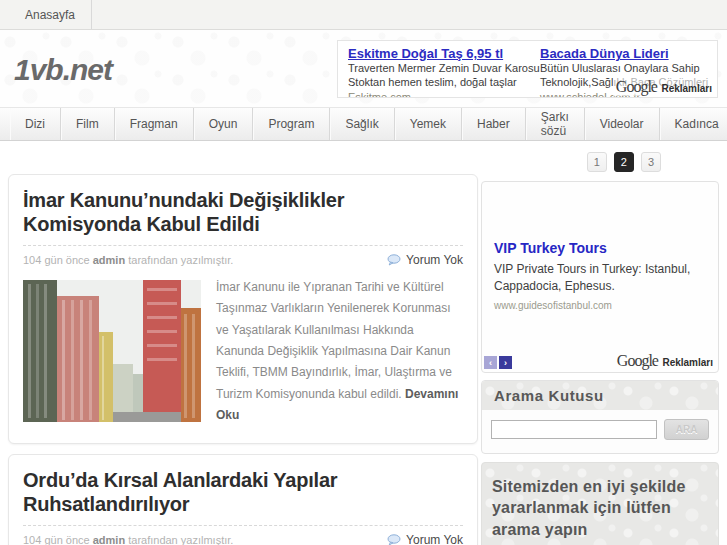  What do you see at coordinates (600, 504) in the screenshot?
I see `sidebar-info-widget: Sitemizden en iyi şekilde yararlanmak iç…` at bounding box center [600, 504].